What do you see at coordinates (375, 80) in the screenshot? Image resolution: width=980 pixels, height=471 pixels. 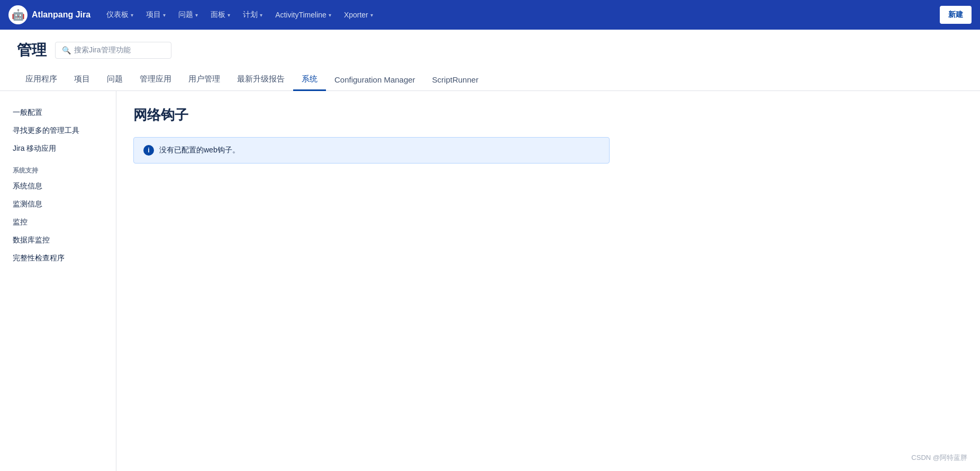 I see `tab-configuration-manager: Configuration Manager` at bounding box center [375, 80].